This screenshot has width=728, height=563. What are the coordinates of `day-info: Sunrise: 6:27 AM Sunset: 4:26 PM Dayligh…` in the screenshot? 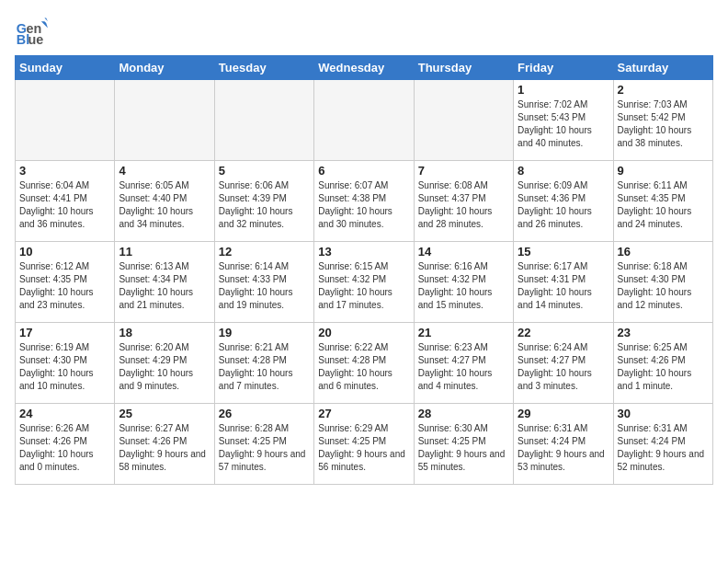 It's located at (164, 448).